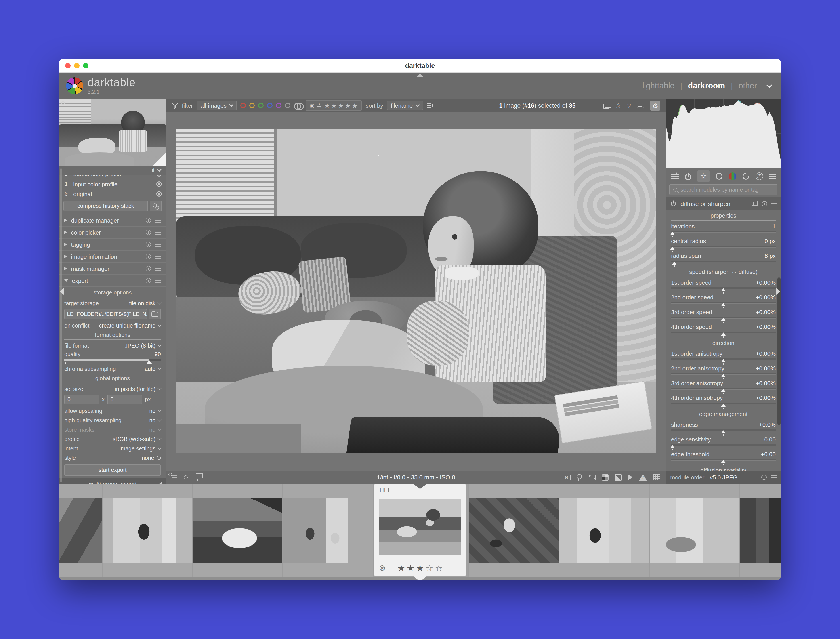 The image size is (840, 639). Describe the element at coordinates (334, 105) in the screenshot. I see `rating-filter: ⊗ ★ ★★★★★` at that location.